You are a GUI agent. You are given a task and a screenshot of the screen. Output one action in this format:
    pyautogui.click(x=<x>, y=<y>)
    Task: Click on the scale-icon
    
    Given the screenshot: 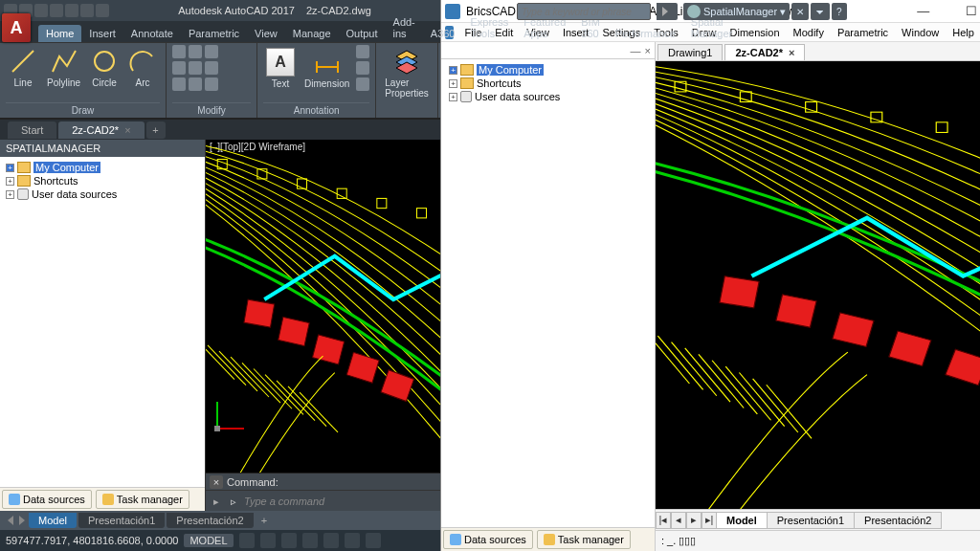 What is the action you would take?
    pyautogui.click(x=195, y=84)
    